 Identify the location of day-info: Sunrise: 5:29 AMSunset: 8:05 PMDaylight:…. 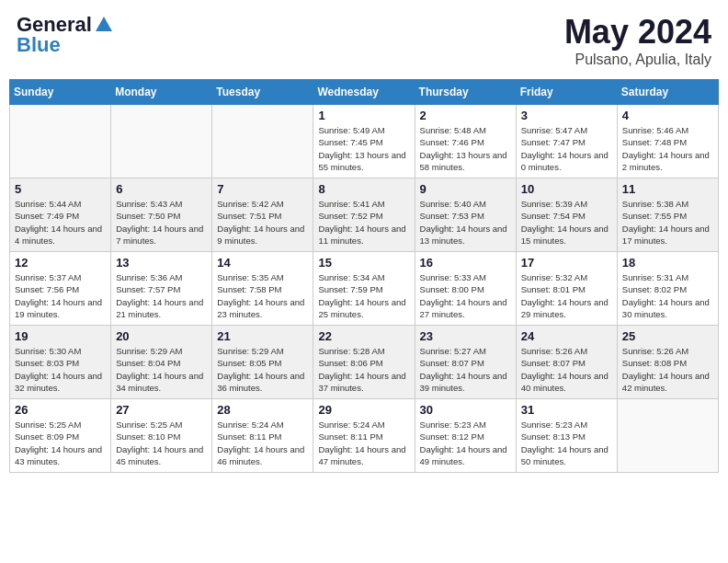
(263, 370).